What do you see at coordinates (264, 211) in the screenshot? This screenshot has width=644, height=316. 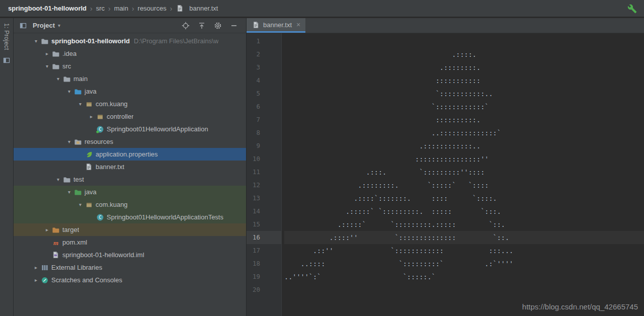 I see `line-number: 14` at bounding box center [264, 211].